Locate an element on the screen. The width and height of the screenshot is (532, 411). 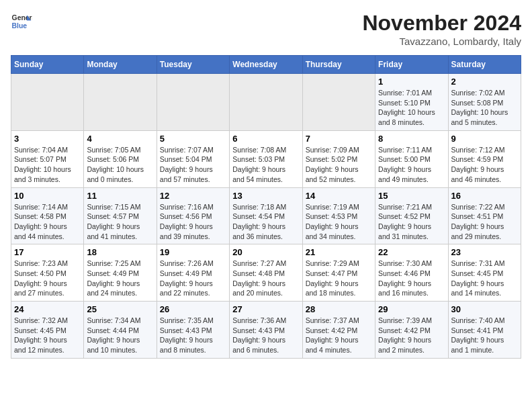
calendar-cell: 28Sunrise: 7:37 AM Sunset: 4:42 PM Dayli… is located at coordinates (339, 330).